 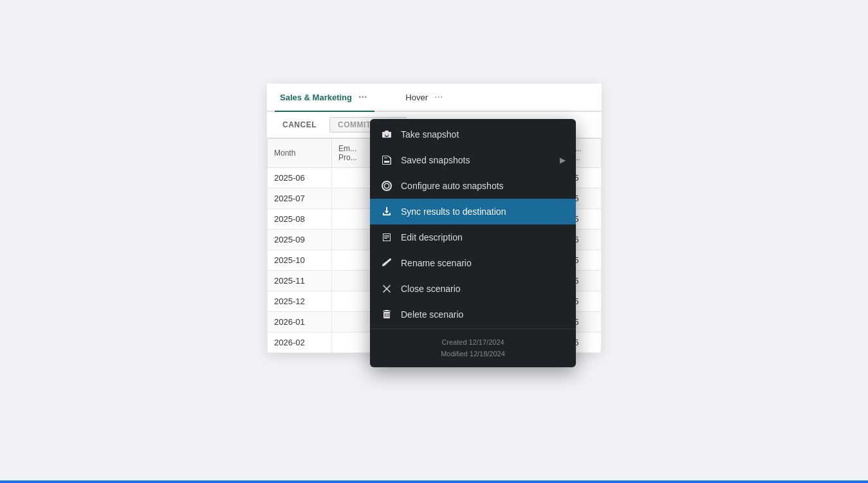 What do you see at coordinates (387, 212) in the screenshot?
I see `sync-results-icon` at bounding box center [387, 212].